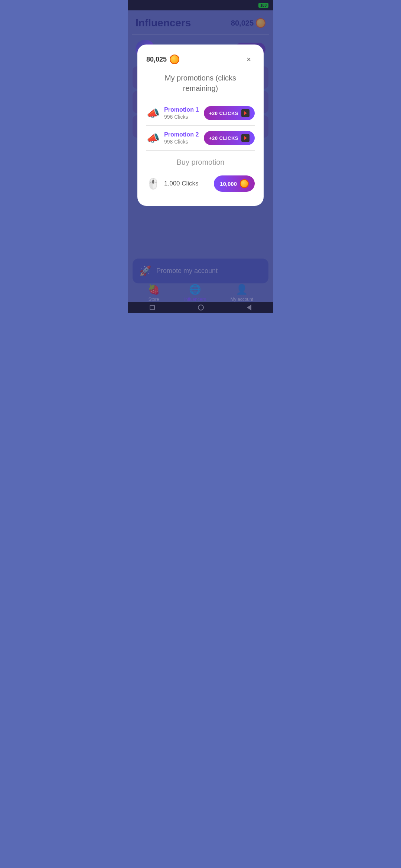 This screenshot has width=401, height=868. What do you see at coordinates (200, 157) in the screenshot?
I see `modal-overlay: 80,025 × My promotions (clicks remaining…` at bounding box center [200, 157].